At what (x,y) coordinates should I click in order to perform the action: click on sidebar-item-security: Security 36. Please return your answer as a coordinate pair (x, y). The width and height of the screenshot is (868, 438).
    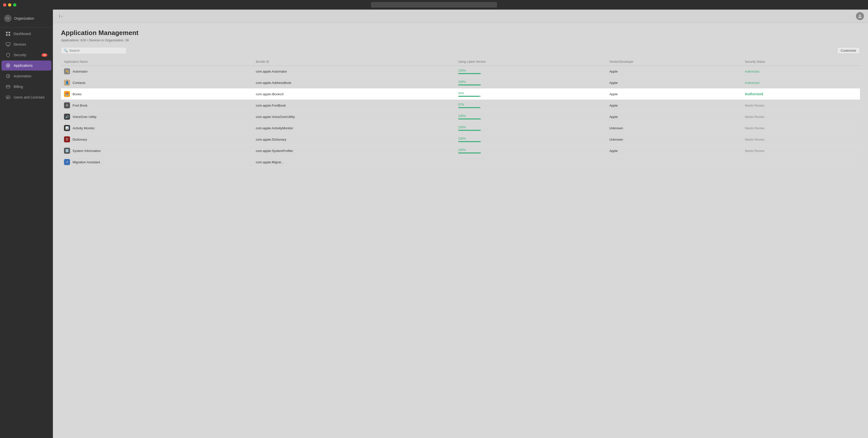
    Looking at the image, I should click on (26, 55).